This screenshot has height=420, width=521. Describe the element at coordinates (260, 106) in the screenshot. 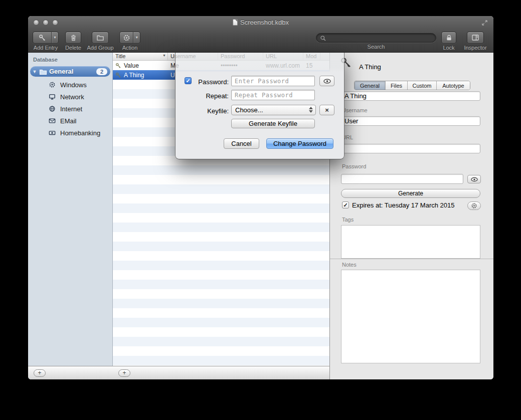

I see `change-password-sheet: ✓ Password: Repeat: Keyfile: Choose... ×…` at that location.